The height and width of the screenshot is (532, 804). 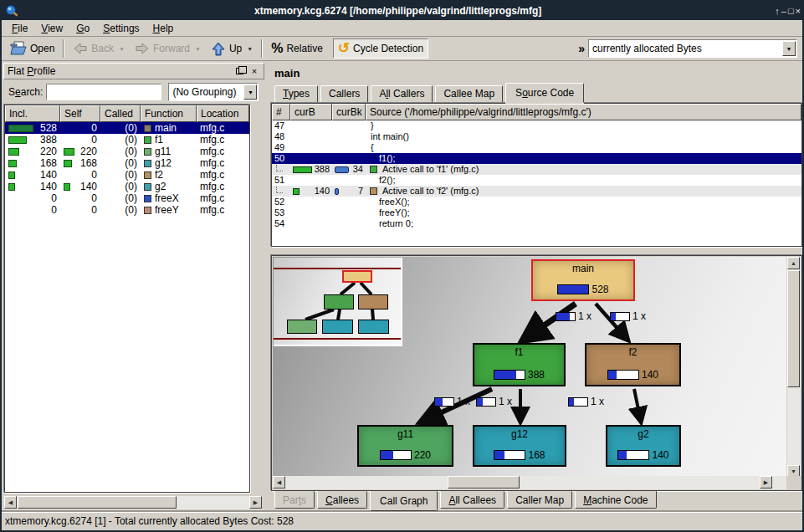 What do you see at coordinates (80, 114) in the screenshot?
I see `column-header-self: Self` at bounding box center [80, 114].